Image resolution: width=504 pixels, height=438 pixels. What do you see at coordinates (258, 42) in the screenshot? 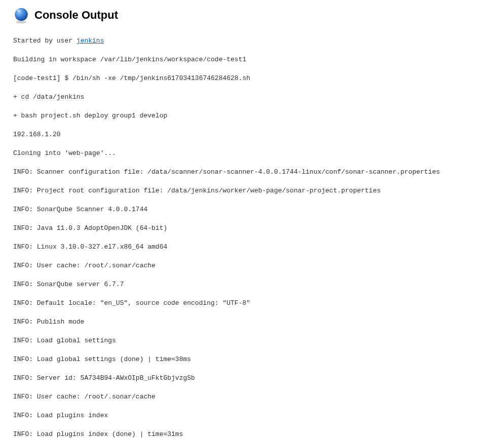
I see `console-line-started: Started by user jenkins` at bounding box center [258, 42].